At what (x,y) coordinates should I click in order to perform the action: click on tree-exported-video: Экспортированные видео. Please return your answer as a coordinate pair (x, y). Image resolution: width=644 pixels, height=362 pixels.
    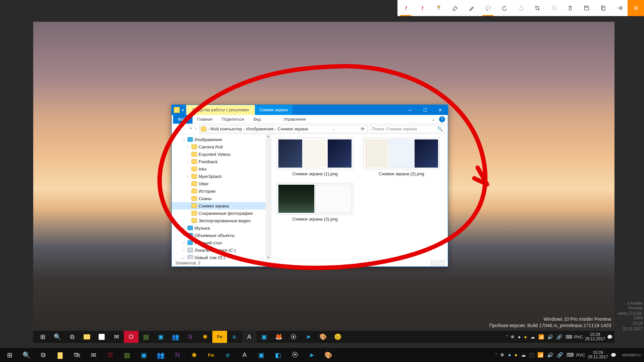
    Looking at the image, I should click on (221, 221).